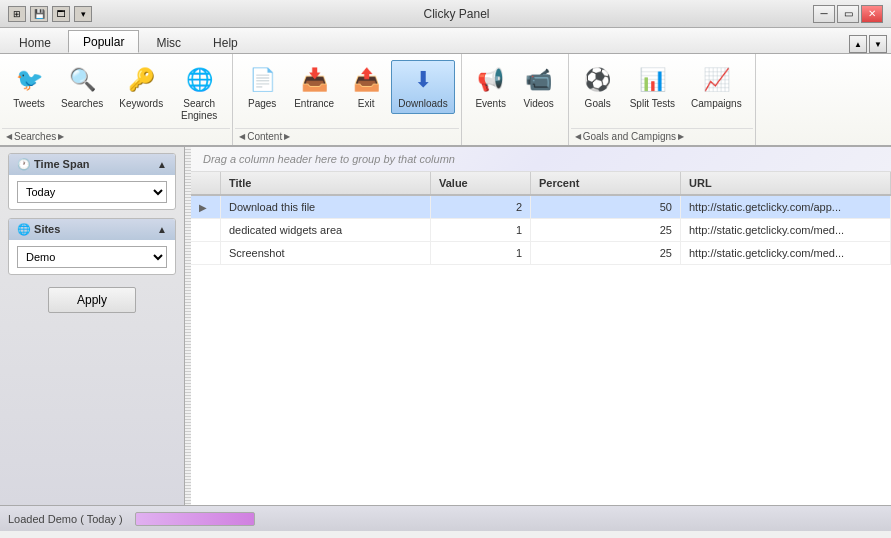 This screenshot has width=891, height=538. Describe the element at coordinates (491, 80) in the screenshot. I see `events-icon: 📢` at that location.